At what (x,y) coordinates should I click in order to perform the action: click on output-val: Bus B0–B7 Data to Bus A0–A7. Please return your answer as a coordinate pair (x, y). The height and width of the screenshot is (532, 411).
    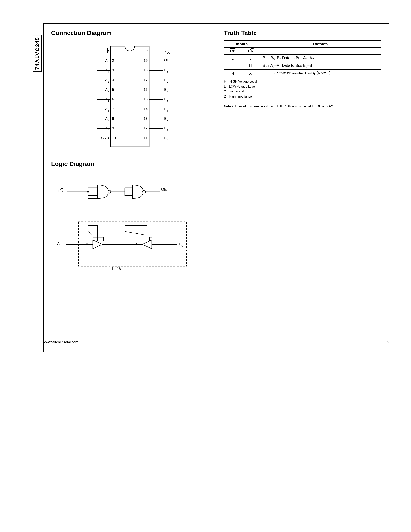
    Looking at the image, I should click on (320, 58).